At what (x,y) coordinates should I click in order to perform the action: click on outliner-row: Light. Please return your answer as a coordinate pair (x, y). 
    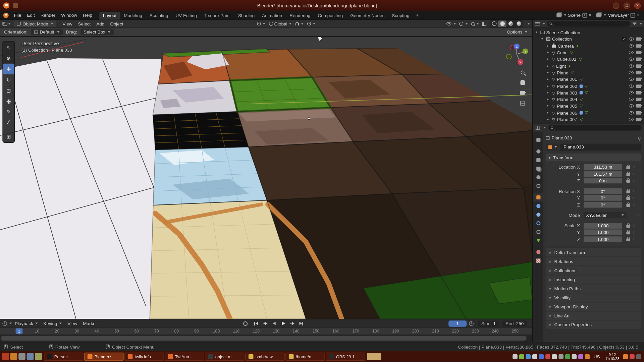
    Looking at the image, I should click on (588, 66).